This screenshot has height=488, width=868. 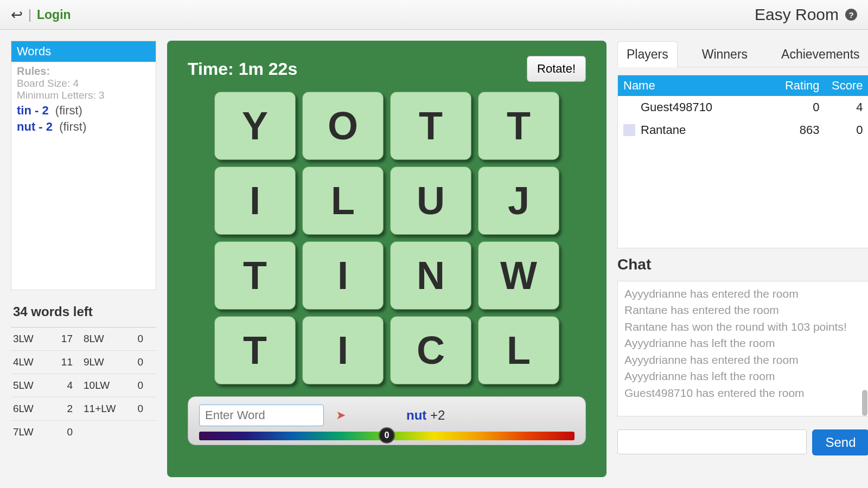 I want to click on room-title: Easy Room, so click(x=796, y=15).